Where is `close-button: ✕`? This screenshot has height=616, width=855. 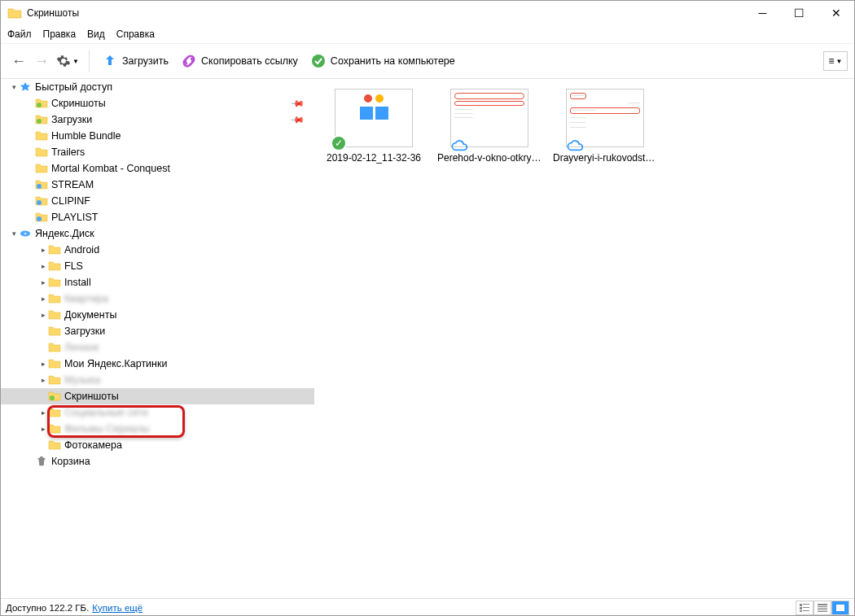 close-button: ✕ is located at coordinates (835, 13).